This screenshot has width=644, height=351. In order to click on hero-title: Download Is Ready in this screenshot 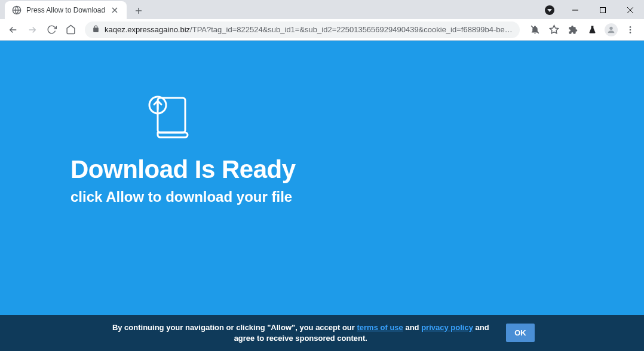, I will do `click(357, 170)`.